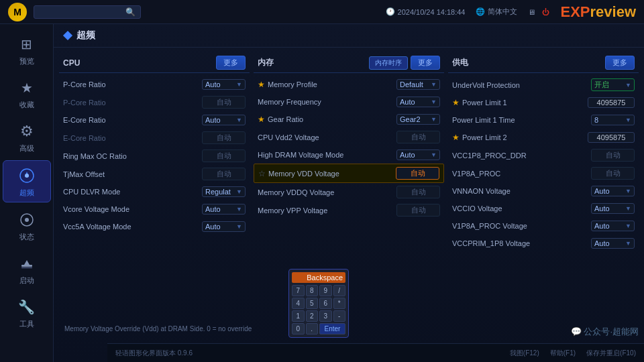  What do you see at coordinates (613, 120) in the screenshot?
I see `power-limit1-time-select: 8▼` at bounding box center [613, 120].